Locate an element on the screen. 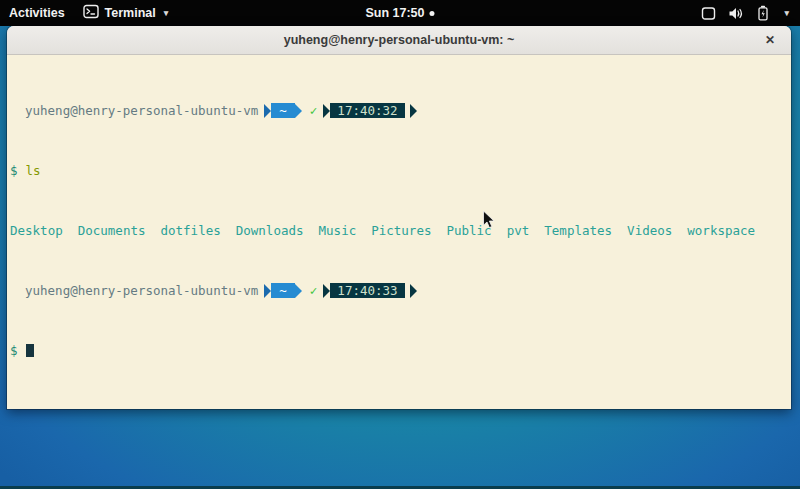 Image resolution: width=800 pixels, height=489 pixels. input-line: $ is located at coordinates (400, 350).